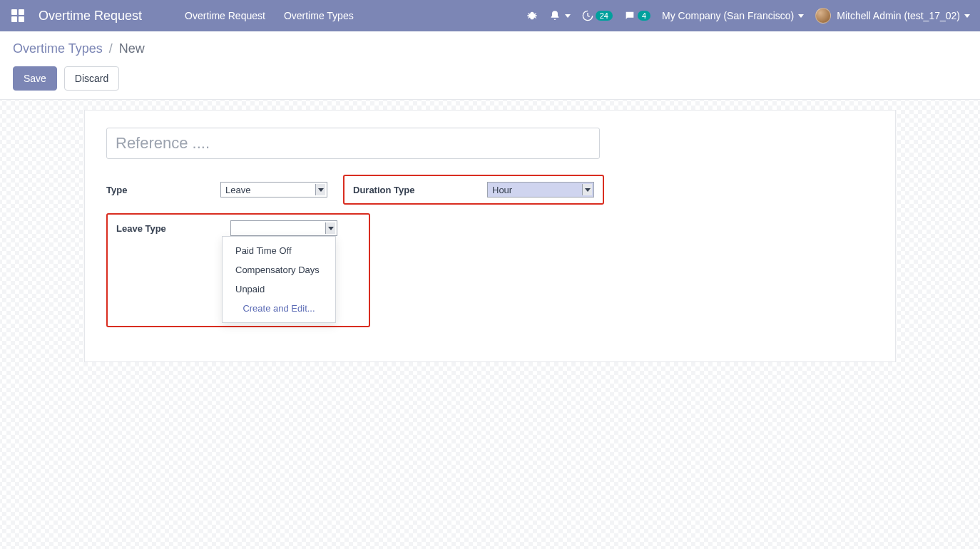  Describe the element at coordinates (899, 16) in the screenshot. I see `user-label: Mitchell Admin (test_17_02)` at that location.